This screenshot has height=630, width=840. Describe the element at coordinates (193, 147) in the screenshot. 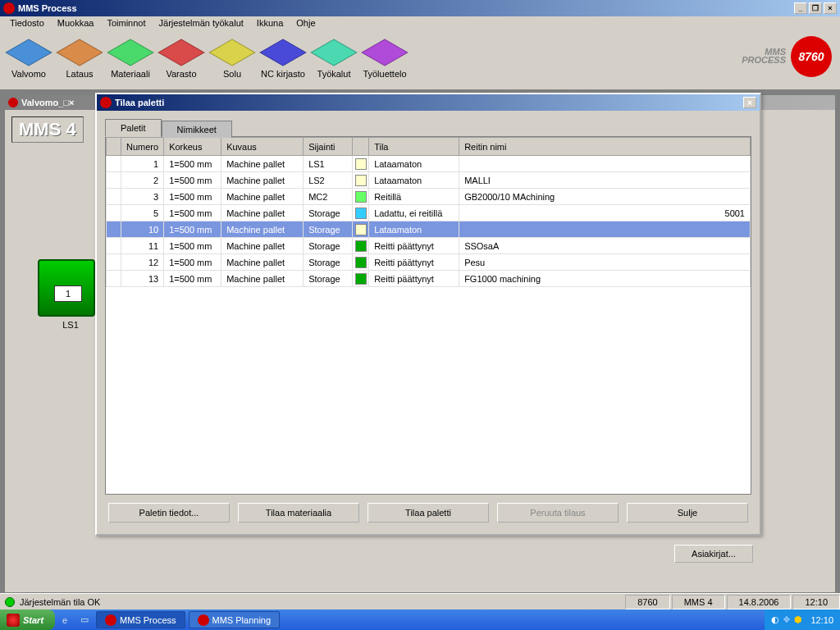

I see `column-header: Korkeus` at that location.